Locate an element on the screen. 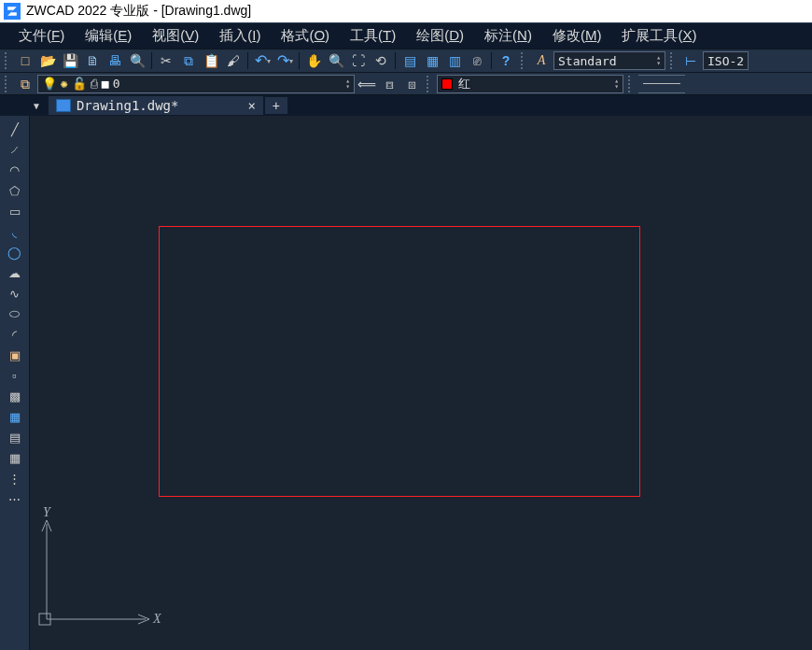 This screenshot has height=650, width=812. region-icon: ▤ is located at coordinates (15, 437).